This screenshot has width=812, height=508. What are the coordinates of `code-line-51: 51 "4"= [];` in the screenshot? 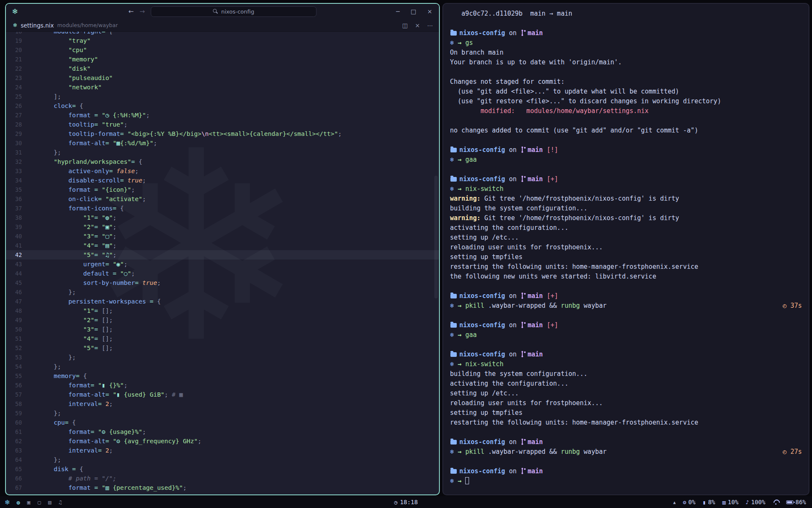 It's located at (222, 339).